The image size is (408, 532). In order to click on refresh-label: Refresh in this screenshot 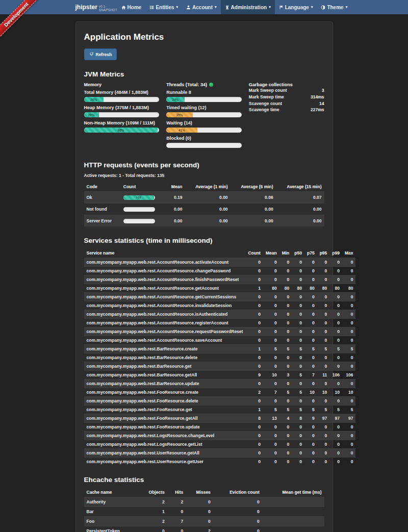, I will do `click(104, 55)`.